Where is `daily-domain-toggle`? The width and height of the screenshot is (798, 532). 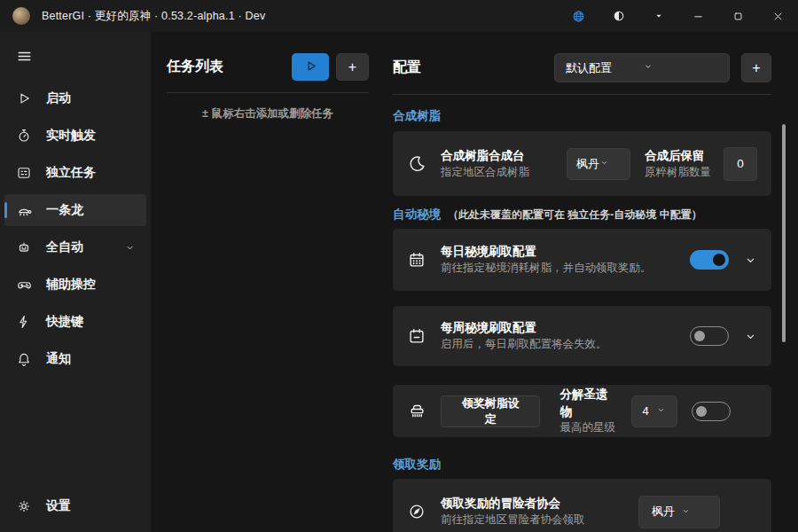
daily-domain-toggle is located at coordinates (709, 260).